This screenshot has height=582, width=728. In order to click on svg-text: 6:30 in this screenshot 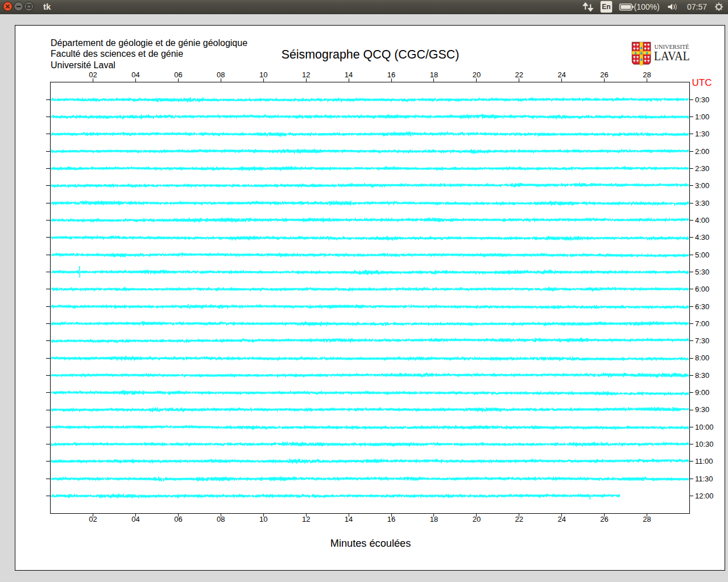, I will do `click(702, 307)`.